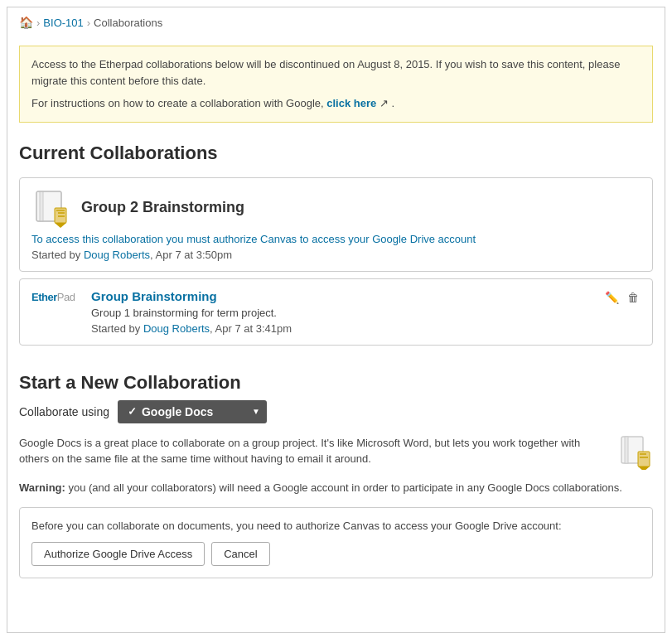 The width and height of the screenshot is (672, 643). What do you see at coordinates (336, 380) in the screenshot?
I see `new-collab-title: Start a New Collaboration` at bounding box center [336, 380].